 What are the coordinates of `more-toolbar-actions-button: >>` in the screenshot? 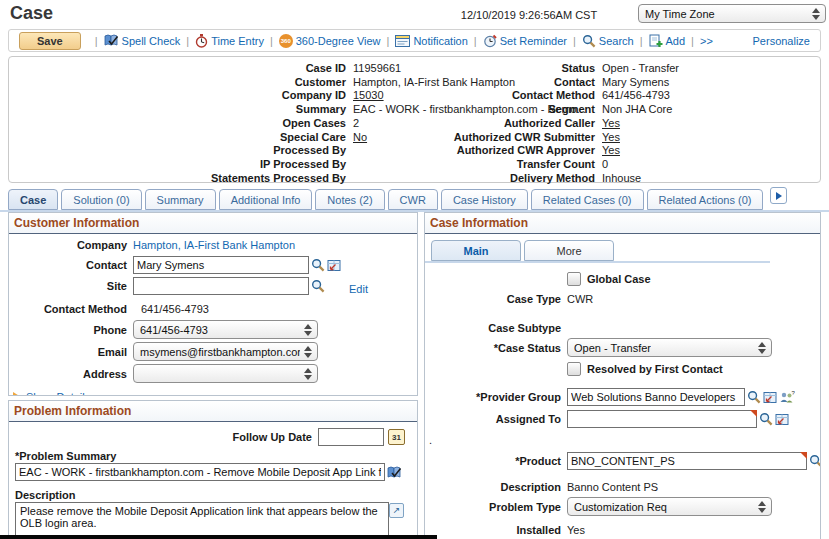 It's located at (706, 41).